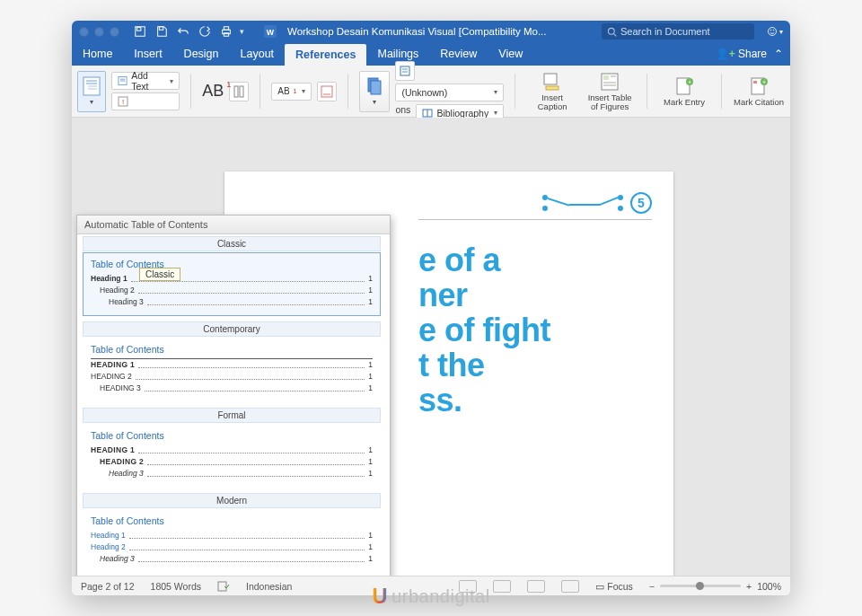 This screenshot has height=616, width=862. What do you see at coordinates (232, 501) in the screenshot?
I see `toc-style-header: Modern` at bounding box center [232, 501].